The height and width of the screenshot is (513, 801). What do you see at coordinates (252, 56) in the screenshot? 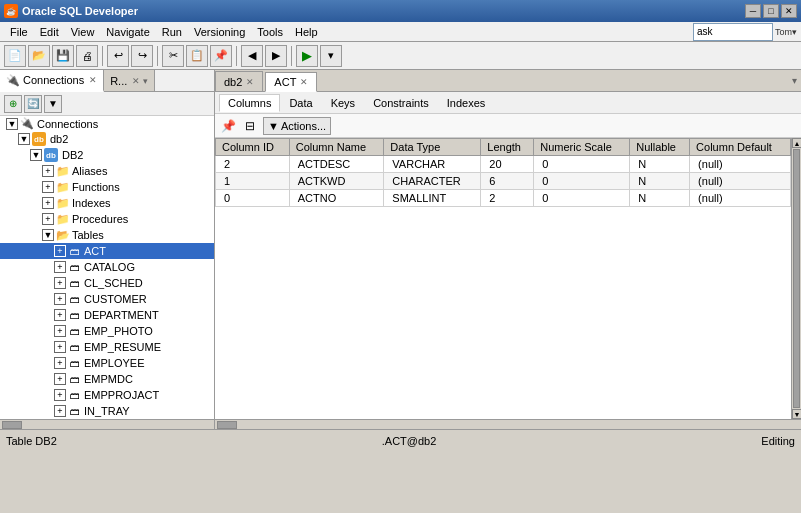
I see `back-button: ◀` at bounding box center [252, 56].